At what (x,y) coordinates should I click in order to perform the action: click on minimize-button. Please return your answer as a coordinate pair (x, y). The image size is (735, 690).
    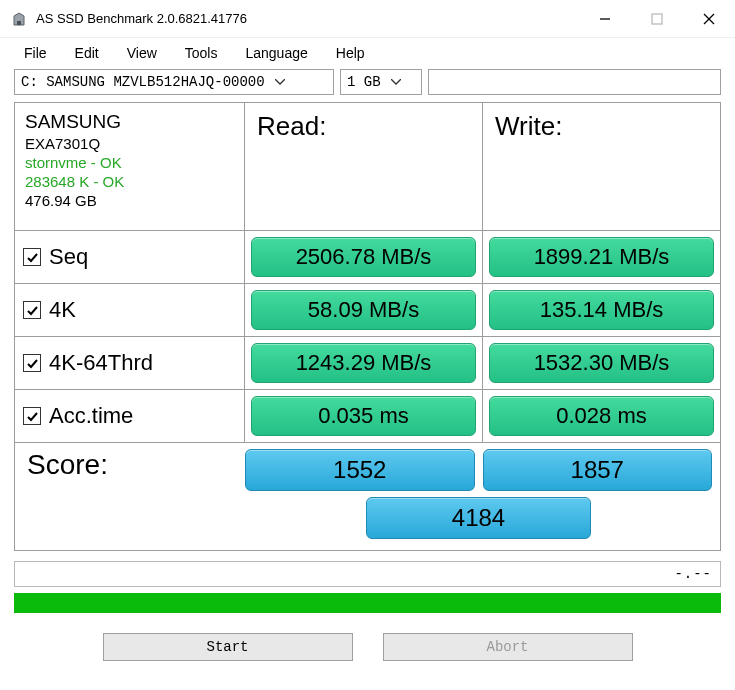
    Looking at the image, I should click on (605, 19).